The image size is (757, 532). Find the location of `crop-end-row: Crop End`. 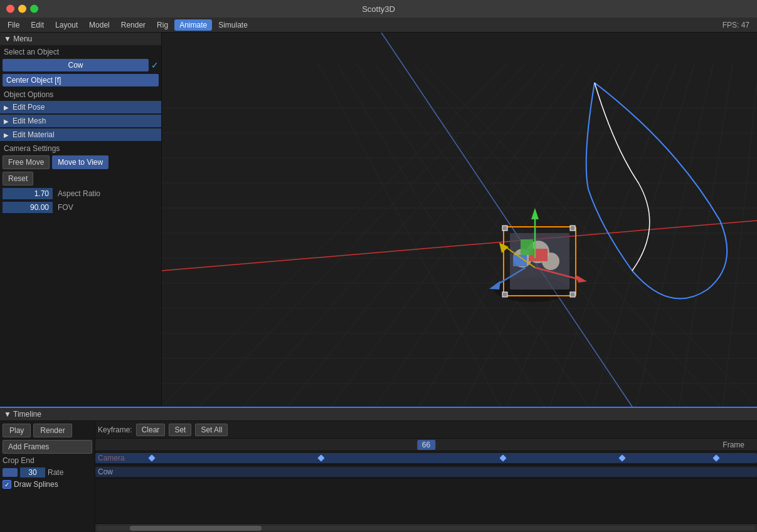

crop-end-row: Crop End is located at coordinates (48, 461).